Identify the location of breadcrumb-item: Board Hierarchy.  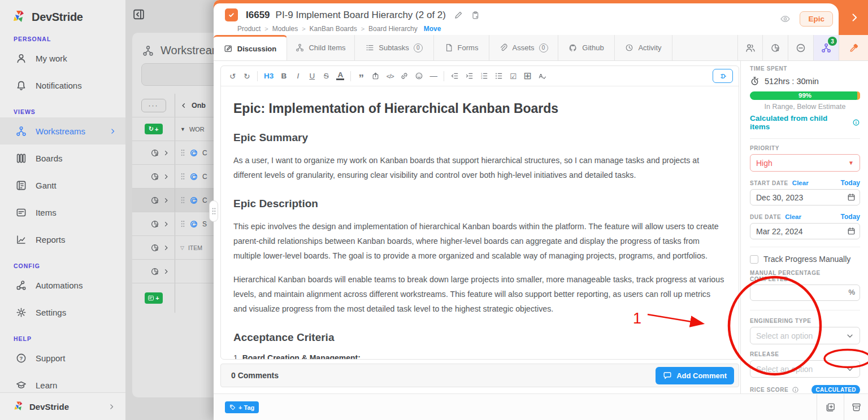
(393, 29).